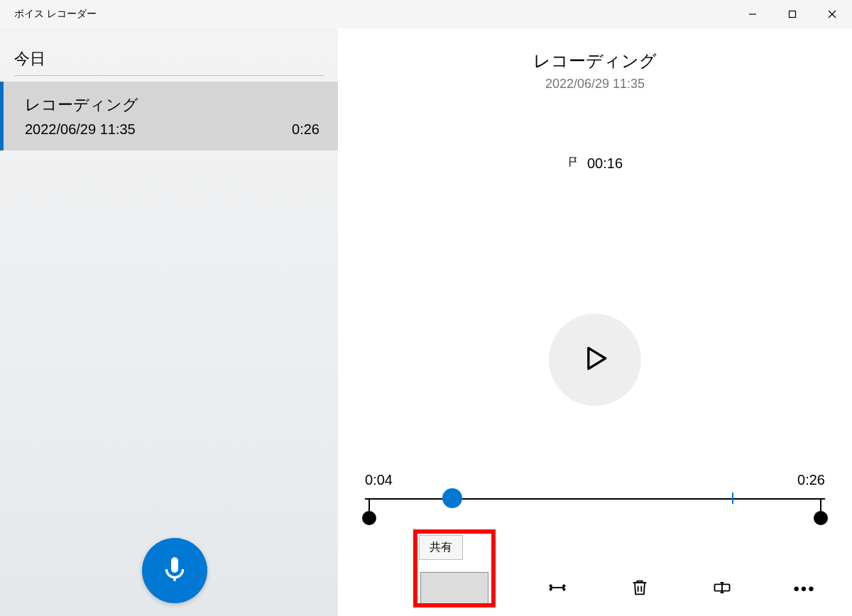 This screenshot has height=616, width=852. Describe the element at coordinates (169, 52) in the screenshot. I see `section-header: 今日` at that location.